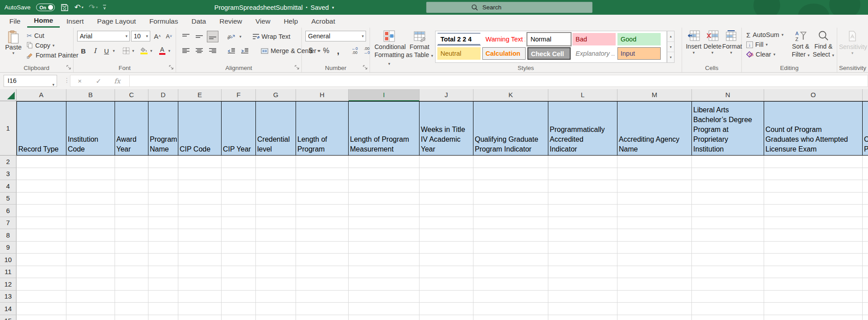 Image resolution: width=868 pixels, height=320 pixels. Describe the element at coordinates (141, 36) in the screenshot. I see `font-size-select: 10 ▾` at that location.